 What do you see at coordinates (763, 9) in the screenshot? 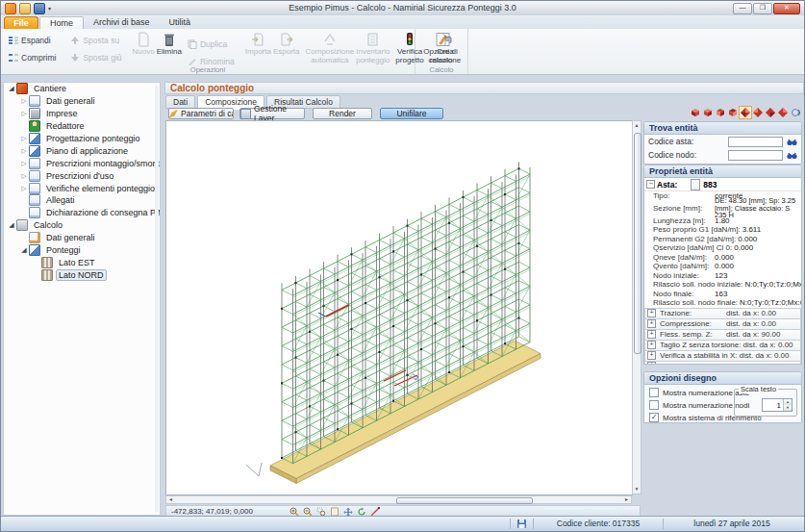
I see `maximize-button: ❐` at bounding box center [763, 9].